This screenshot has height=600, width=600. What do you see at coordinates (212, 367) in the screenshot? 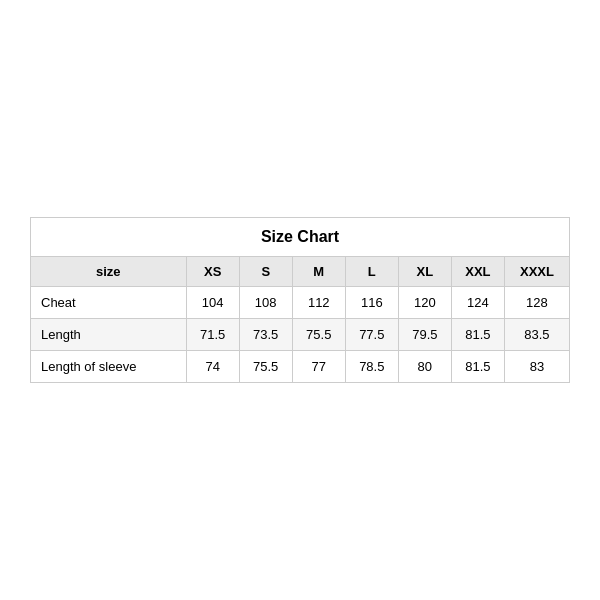
I see `sleeve-xs: 74` at bounding box center [212, 367].